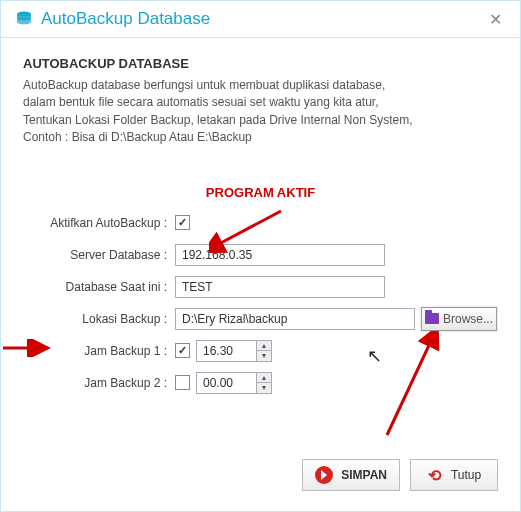  What do you see at coordinates (99, 223) in the screenshot?
I see `enable-label: Aktifkan AutoBackup :` at bounding box center [99, 223].